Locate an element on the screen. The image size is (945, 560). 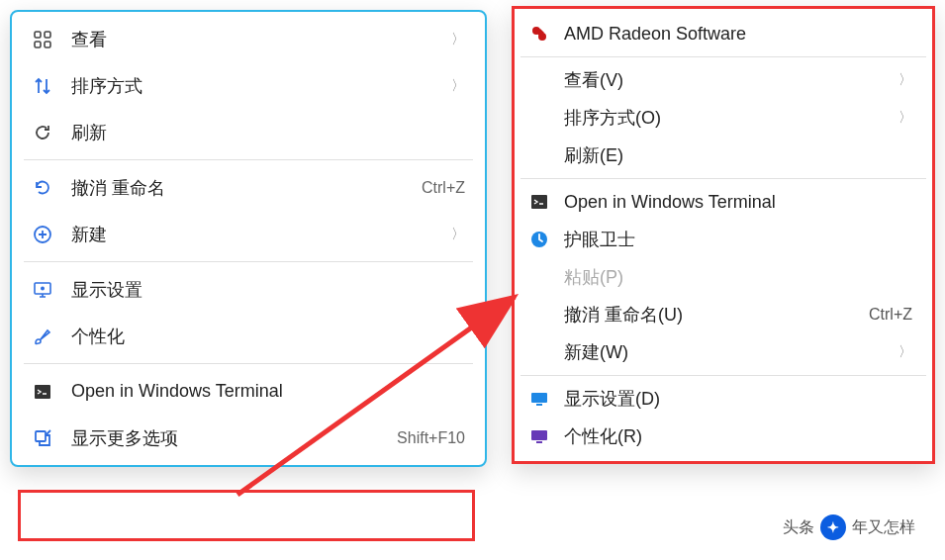
highlight-box-left is located at coordinates (246, 515).